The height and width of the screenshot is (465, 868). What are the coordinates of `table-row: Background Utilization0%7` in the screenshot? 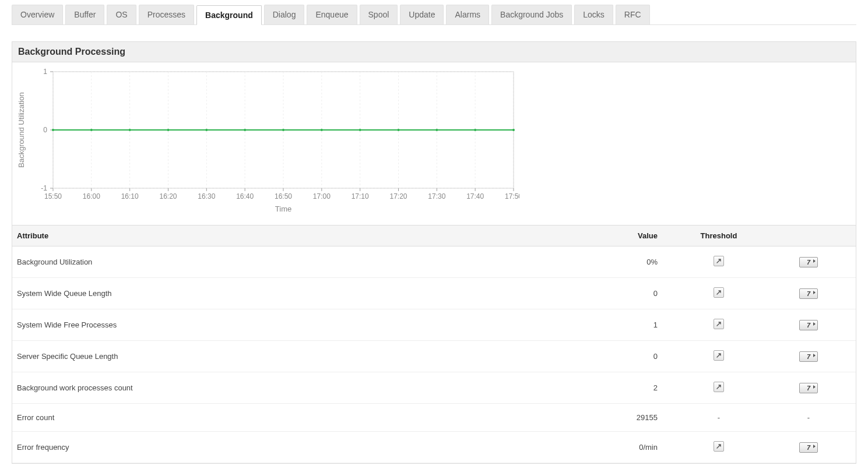 It's located at (434, 262).